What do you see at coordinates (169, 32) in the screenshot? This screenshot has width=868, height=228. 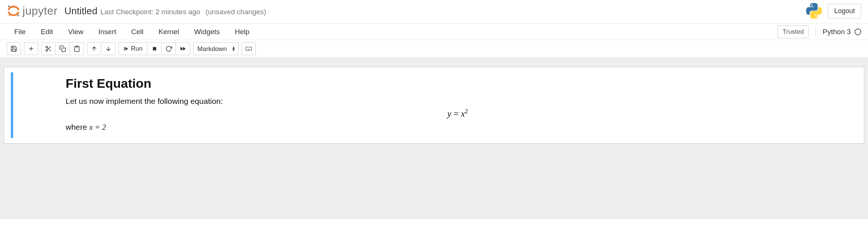 I see `menu-kernel: Kernel` at bounding box center [169, 32].